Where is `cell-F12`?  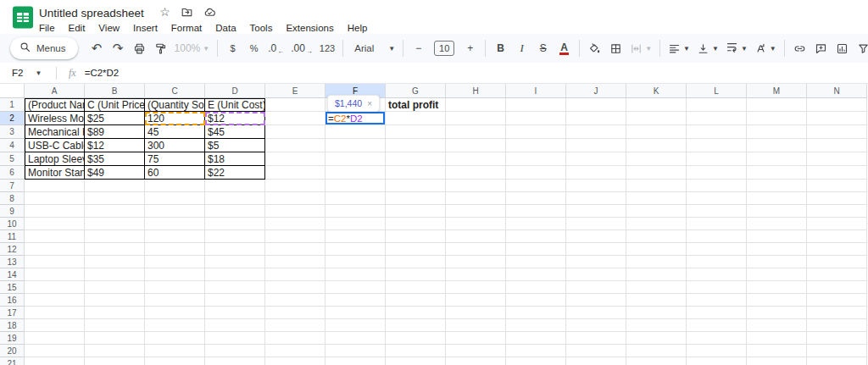
cell-F12 is located at coordinates (356, 249).